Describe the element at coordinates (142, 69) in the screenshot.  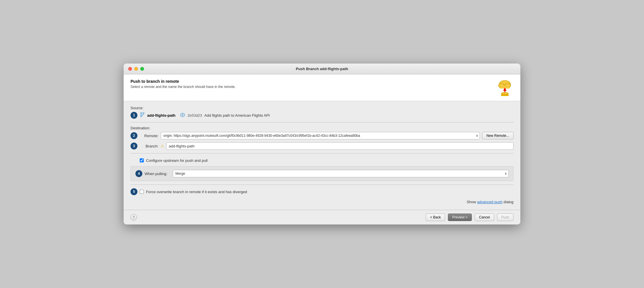
I see `maximize-button` at that location.